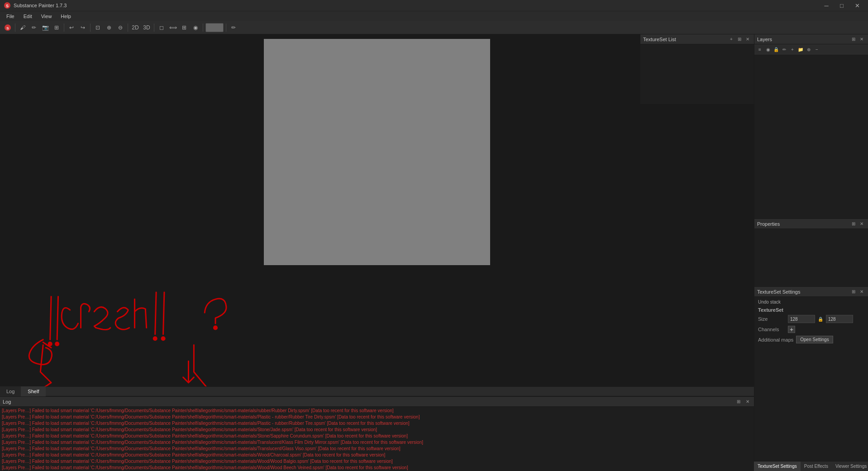 The width and height of the screenshot is (868, 471). Describe the element at coordinates (377, 468) in the screenshot. I see `log-line-9: [Layers Pre…] Failed to load smart mater…` at that location.